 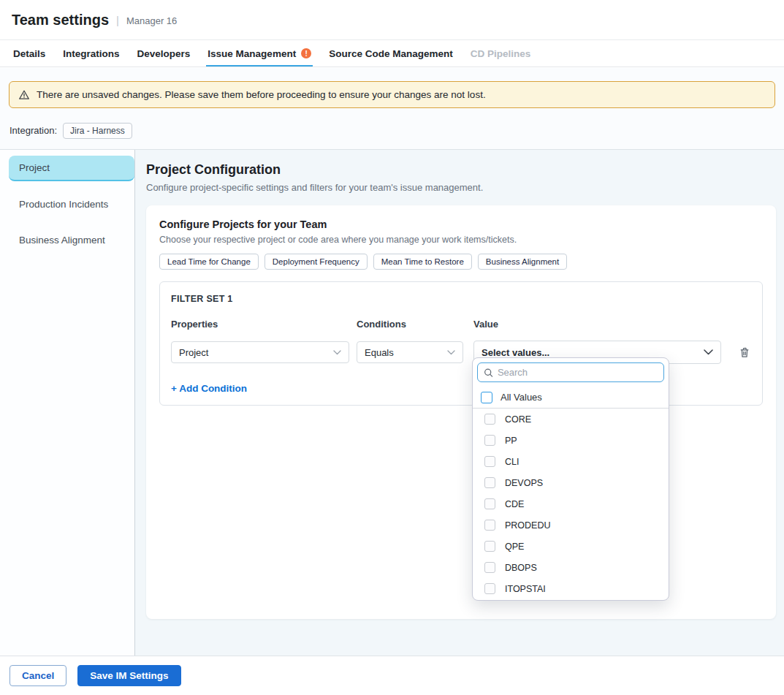 I want to click on dropdown-option-itopstai: ITOPSTAI, so click(x=571, y=589).